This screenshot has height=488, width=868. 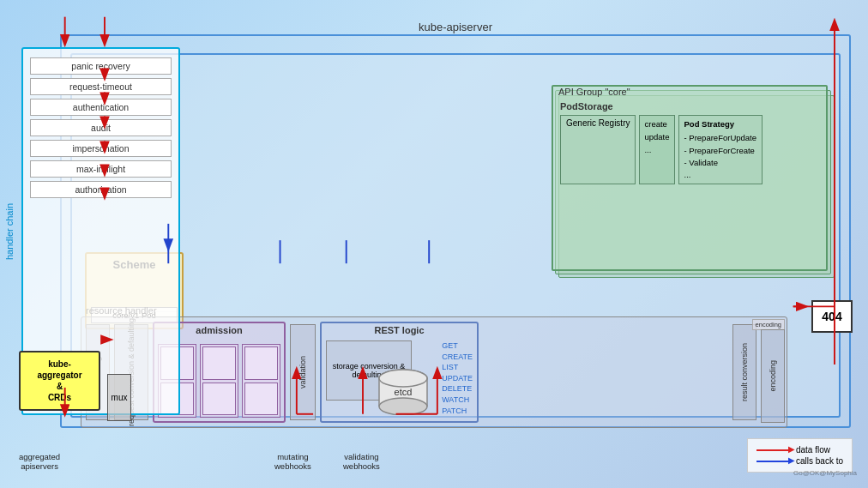 I want to click on legend: data flow calls back to, so click(x=799, y=455).